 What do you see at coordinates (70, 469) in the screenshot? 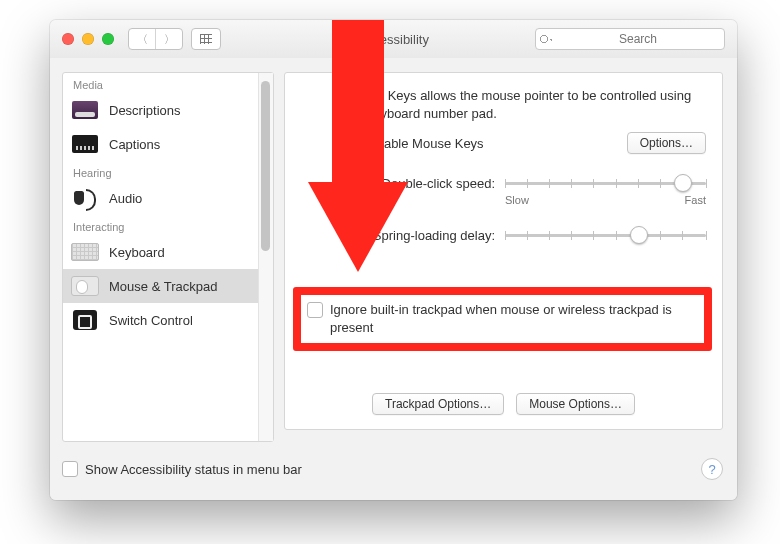
I see `menubar-status-checkbox` at bounding box center [70, 469].